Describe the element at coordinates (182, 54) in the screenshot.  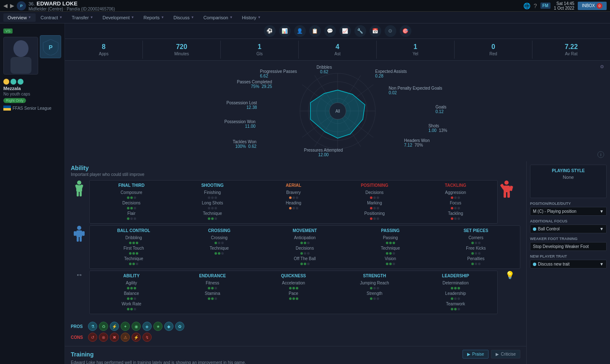
I see `stat-minutes-label: Minutes` at that location.